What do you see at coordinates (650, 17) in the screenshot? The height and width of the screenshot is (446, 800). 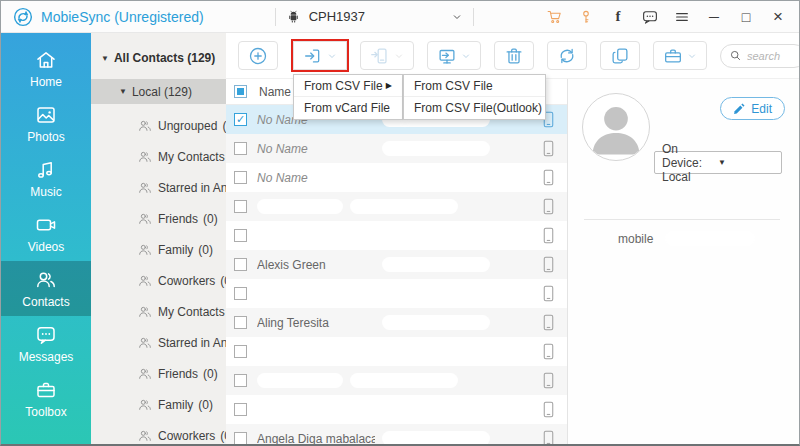 I see `feedback-button` at bounding box center [650, 17].